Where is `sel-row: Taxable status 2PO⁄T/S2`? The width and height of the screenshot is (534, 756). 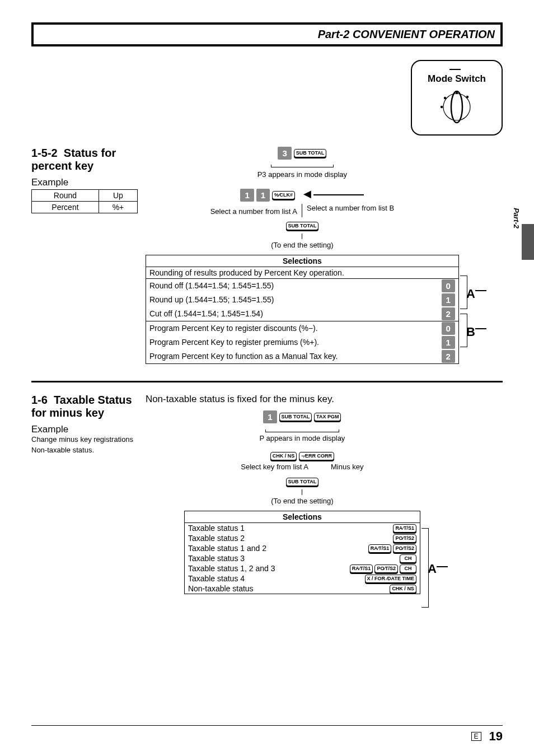 sel-row: Taxable status 2PO⁄T/S2 is located at coordinates (302, 538).